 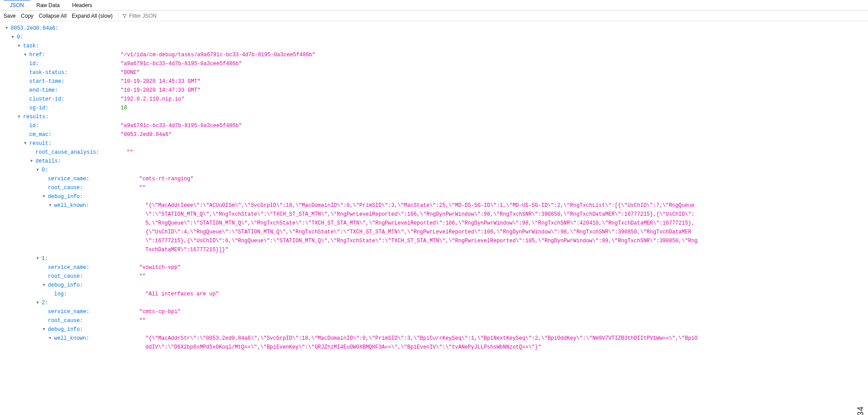 I want to click on filter-input, so click(x=156, y=16).